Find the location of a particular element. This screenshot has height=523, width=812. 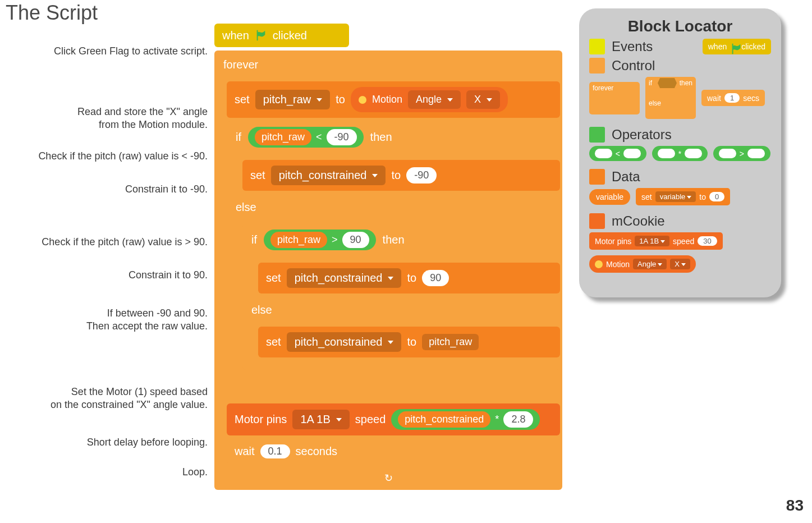

motor-pins-label: Motor pins is located at coordinates (260, 420).